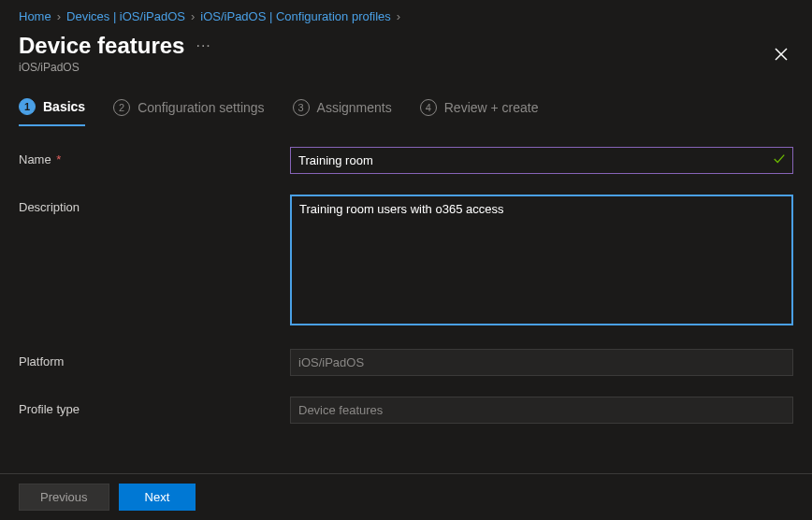  What do you see at coordinates (406, 100) in the screenshot?
I see `wizard-steps: 1 Basics 2 Configuration settings 3 Assi…` at bounding box center [406, 100].